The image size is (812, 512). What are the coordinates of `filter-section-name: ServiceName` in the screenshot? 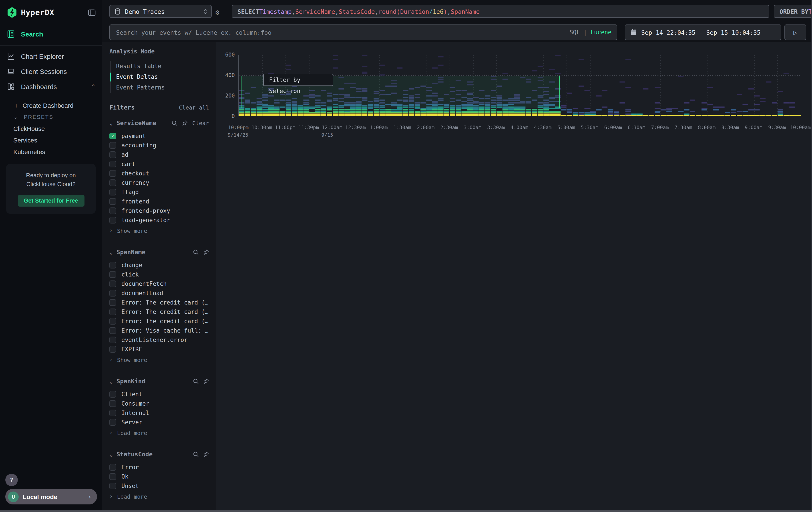 It's located at (142, 123).